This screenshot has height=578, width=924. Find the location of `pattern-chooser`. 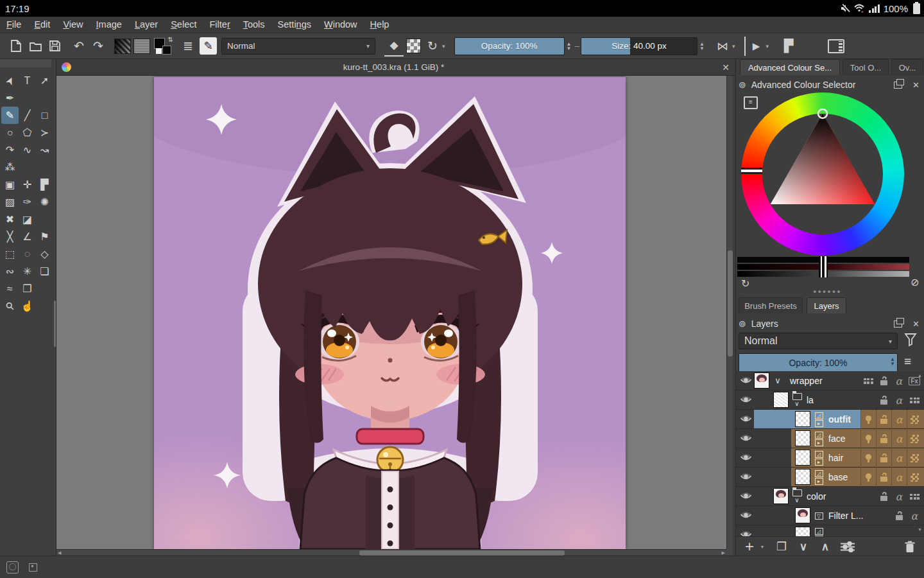

pattern-chooser is located at coordinates (142, 46).